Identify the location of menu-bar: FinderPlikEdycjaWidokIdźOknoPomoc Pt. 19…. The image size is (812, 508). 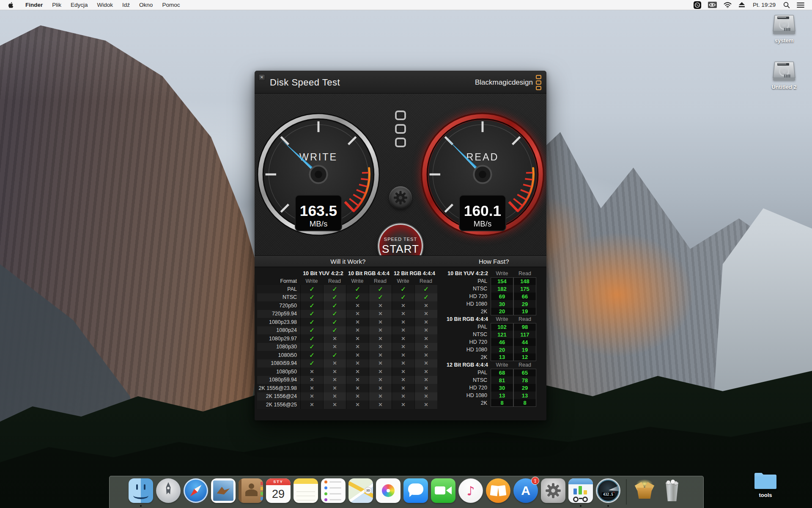
(406, 5).